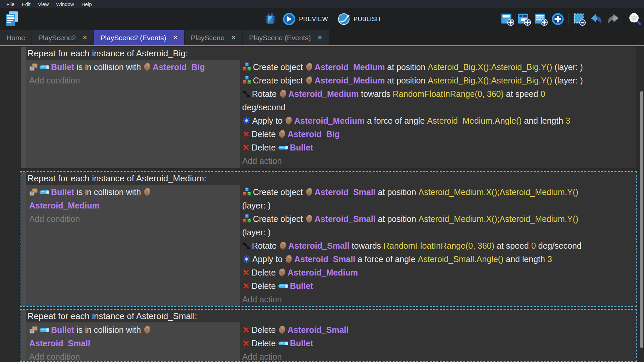 The image size is (644, 362). Describe the element at coordinates (439, 94) in the screenshot. I see `action-line: Rotate Asteroid_Medium towards RandomFlo…` at that location.